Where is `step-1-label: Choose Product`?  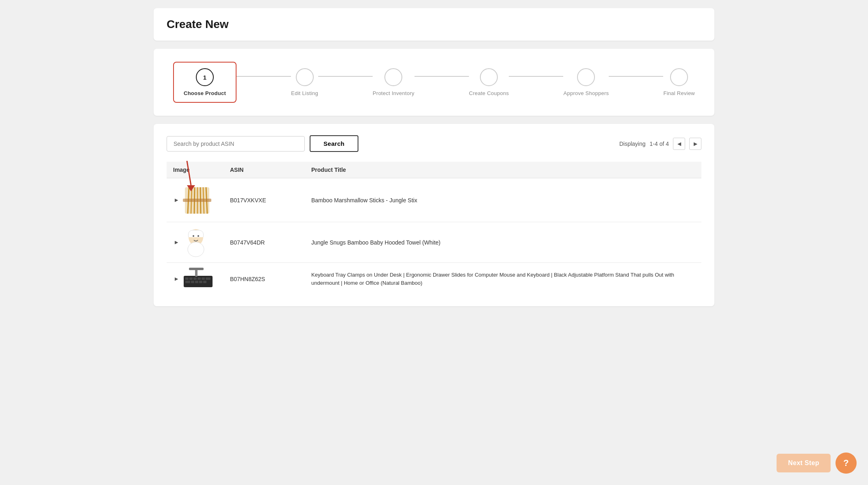
step-1-label: Choose Product is located at coordinates (205, 93).